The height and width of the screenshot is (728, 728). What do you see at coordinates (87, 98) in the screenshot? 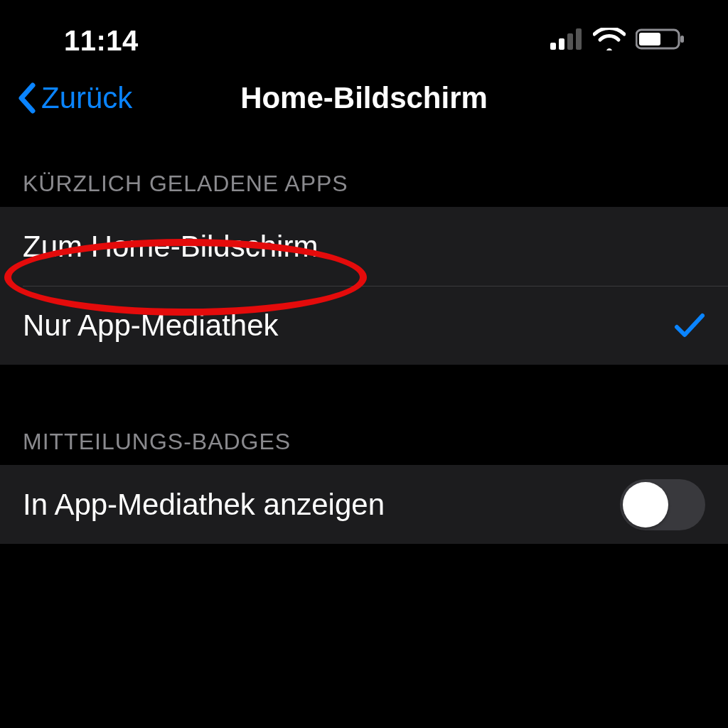
I see `back-label: Zurück` at bounding box center [87, 98].